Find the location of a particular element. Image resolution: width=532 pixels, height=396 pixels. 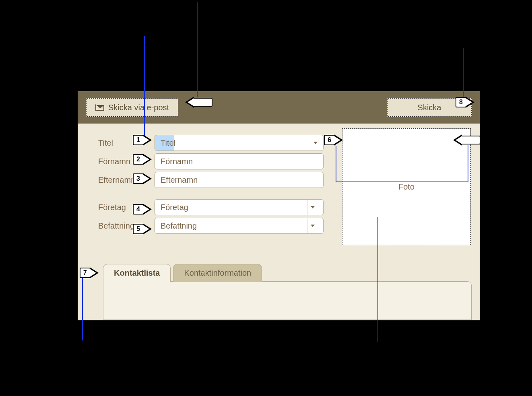

position-field: Befattning is located at coordinates (239, 226).